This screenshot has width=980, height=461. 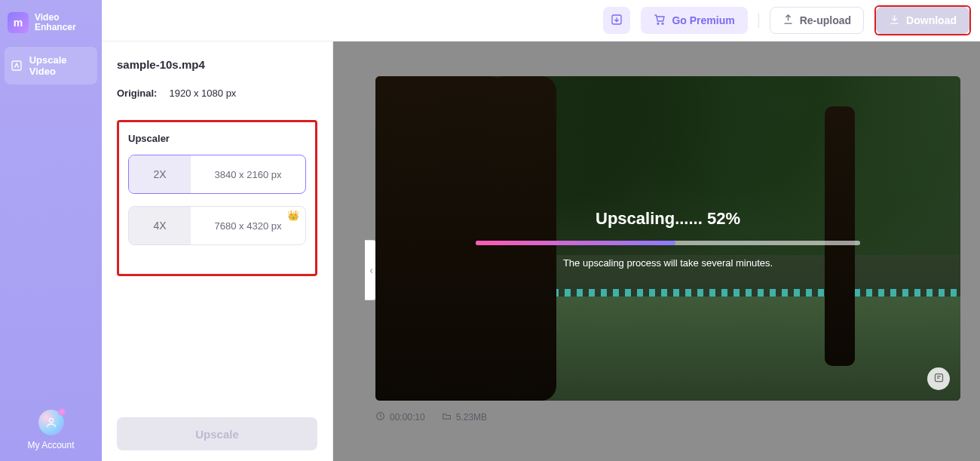 What do you see at coordinates (576, 243) in the screenshot?
I see `progress-fill` at bounding box center [576, 243].